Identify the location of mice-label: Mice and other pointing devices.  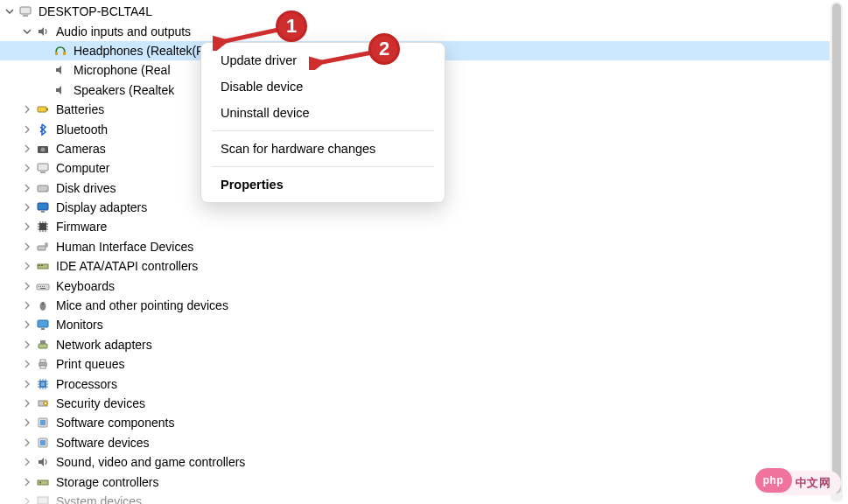
(142, 305).